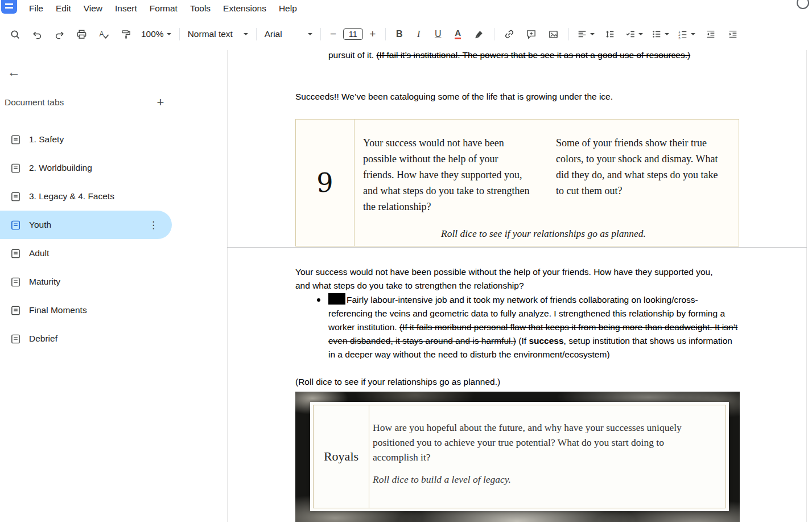  What do you see at coordinates (164, 9) in the screenshot?
I see `menu-format: Format` at bounding box center [164, 9].